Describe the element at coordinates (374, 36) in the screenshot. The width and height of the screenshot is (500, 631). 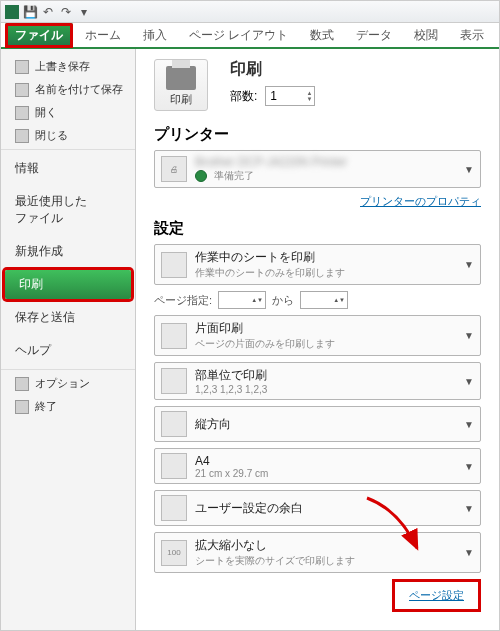
I see `ribbon-tab-data: データ` at that location.